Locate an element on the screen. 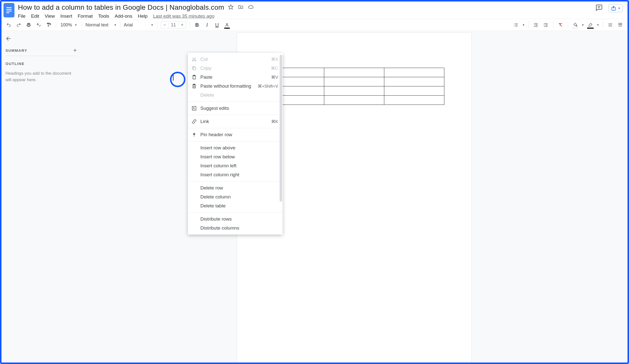 Image resolution: width=629 pixels, height=364 pixels. document-title: How to add a column to tables in Google … is located at coordinates (121, 7).